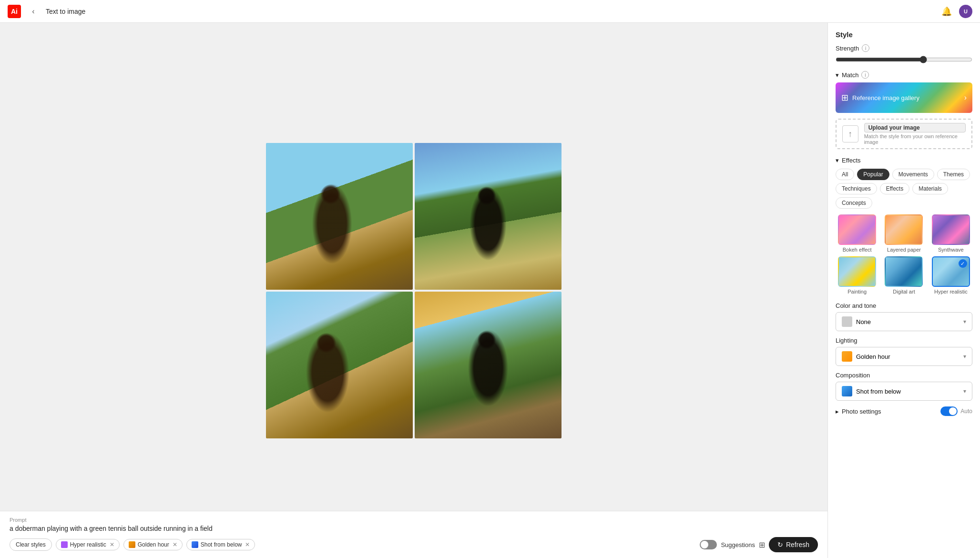 Image resolution: width=980 pixels, height=558 pixels. I want to click on refresh-button: ↻ Refresh, so click(793, 545).